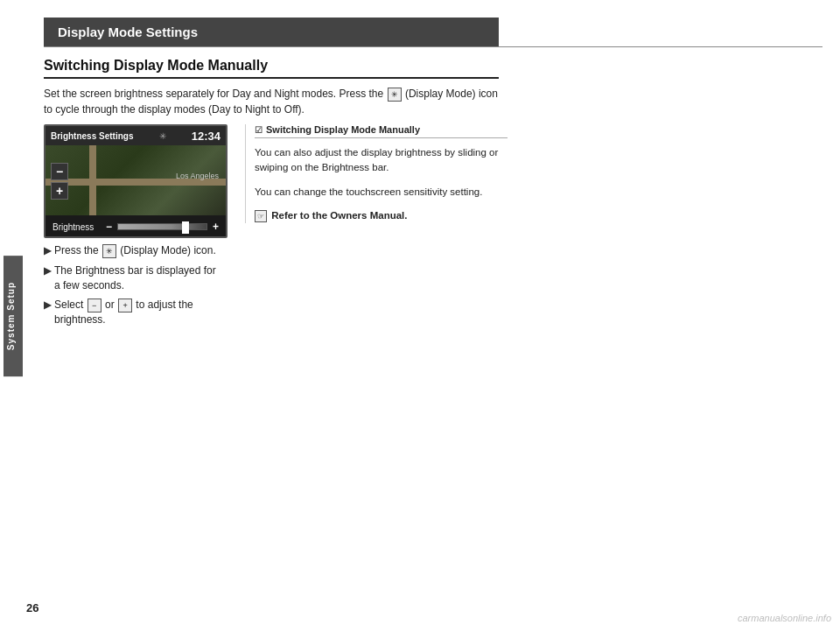 This screenshot has height=632, width=840. Describe the element at coordinates (271, 102) in the screenshot. I see `intro-text: Set the screen brightness separately for…` at that location.